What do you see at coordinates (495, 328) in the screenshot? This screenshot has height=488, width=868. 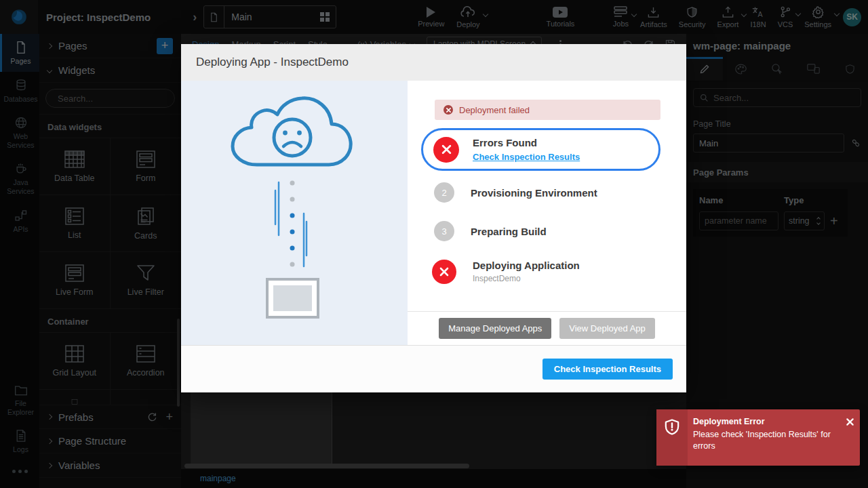 I see `manage-deployed-apps-button: Manage Deployed Apps` at bounding box center [495, 328].